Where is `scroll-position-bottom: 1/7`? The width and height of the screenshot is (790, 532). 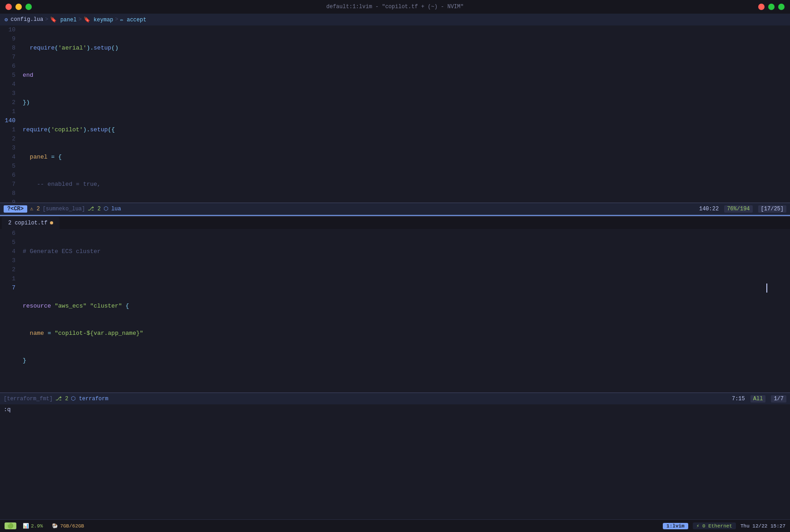
scroll-position-bottom: 1/7 is located at coordinates (779, 399).